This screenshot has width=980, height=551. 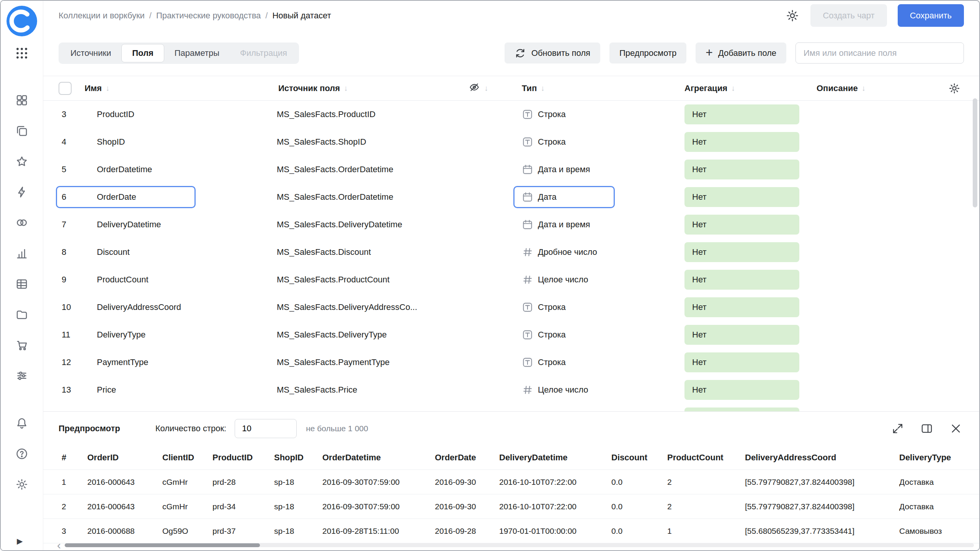 What do you see at coordinates (179, 53) in the screenshot?
I see `dataset-tabs: ИсточникиПоляПараметрыФильтрация` at bounding box center [179, 53].